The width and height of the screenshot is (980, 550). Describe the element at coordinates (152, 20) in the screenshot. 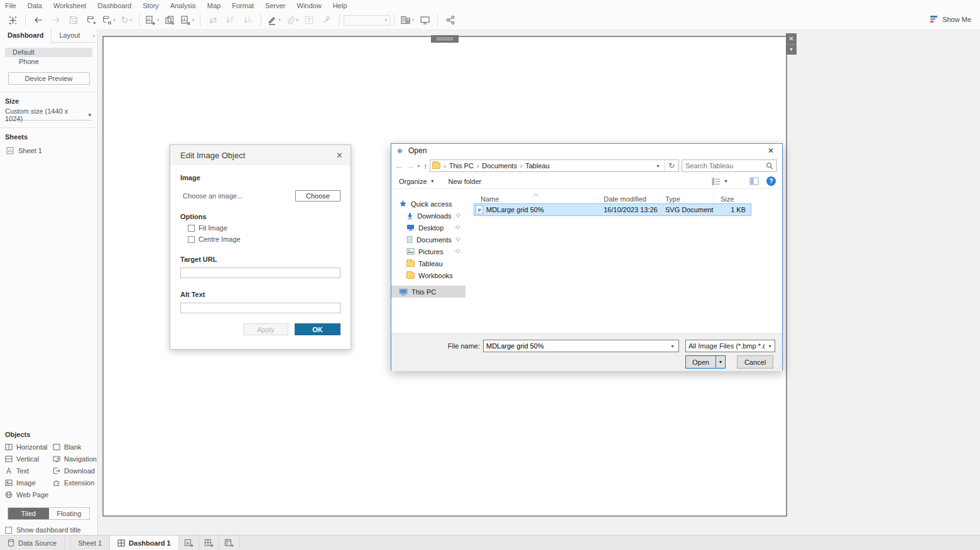

I see `new-worksheet-button: ▾` at that location.